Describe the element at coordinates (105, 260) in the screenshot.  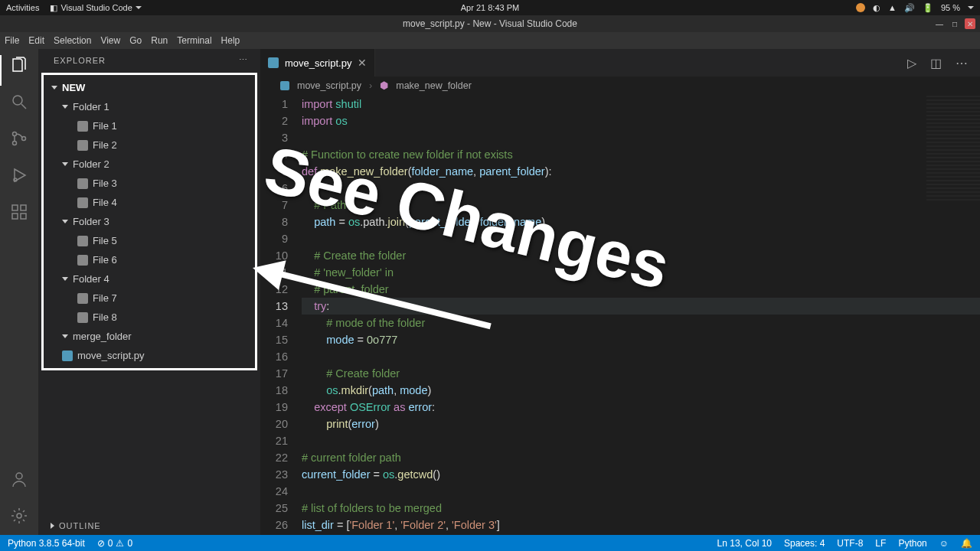
I see `file-label: File 6` at that location.